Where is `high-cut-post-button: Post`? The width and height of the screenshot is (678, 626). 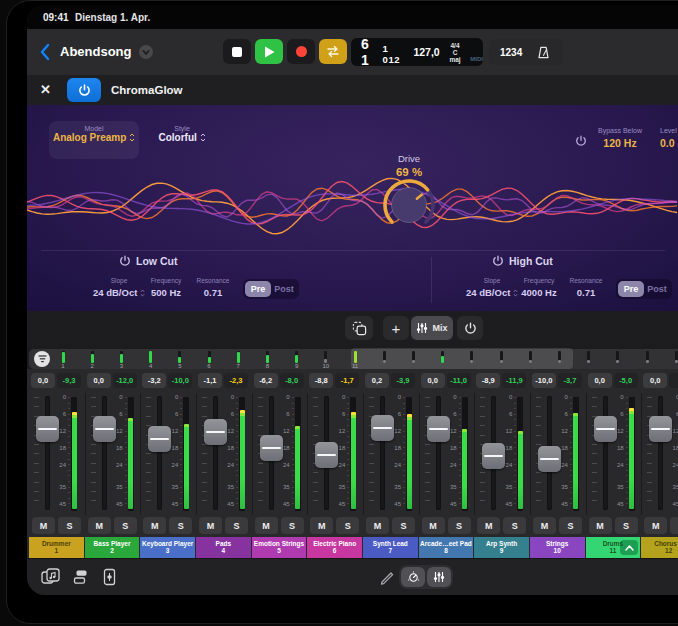 high-cut-post-button: Post is located at coordinates (657, 289).